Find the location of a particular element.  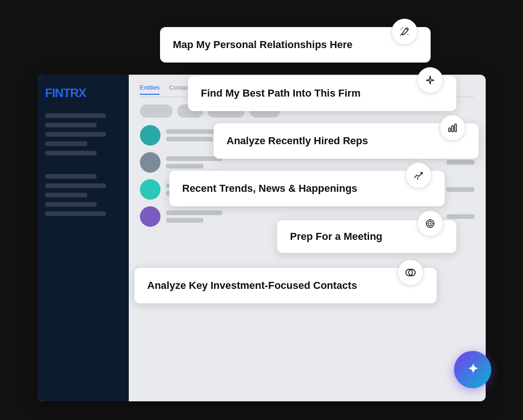

card-trends-label: Recent Trends, News & Happenings is located at coordinates (270, 189).